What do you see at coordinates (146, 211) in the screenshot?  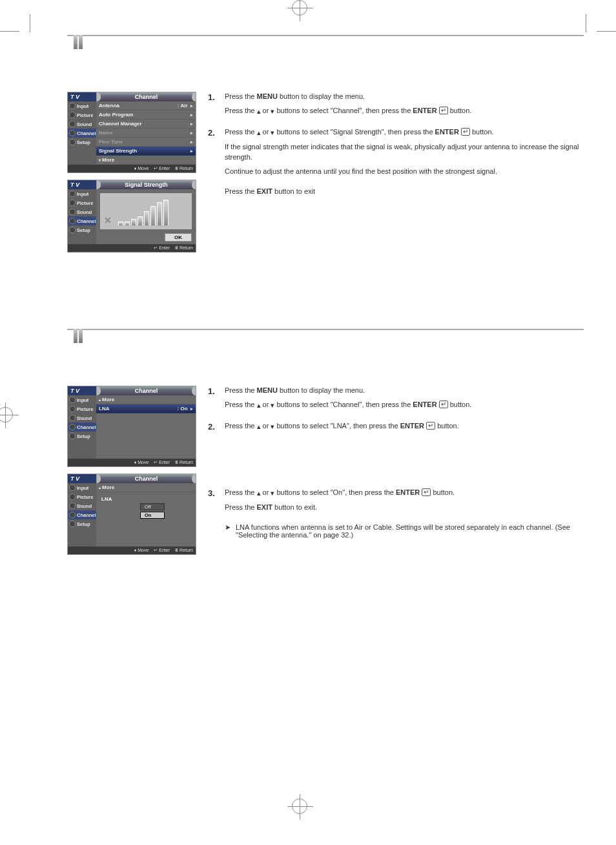 I see `signal-bars: ✕` at bounding box center [146, 211].